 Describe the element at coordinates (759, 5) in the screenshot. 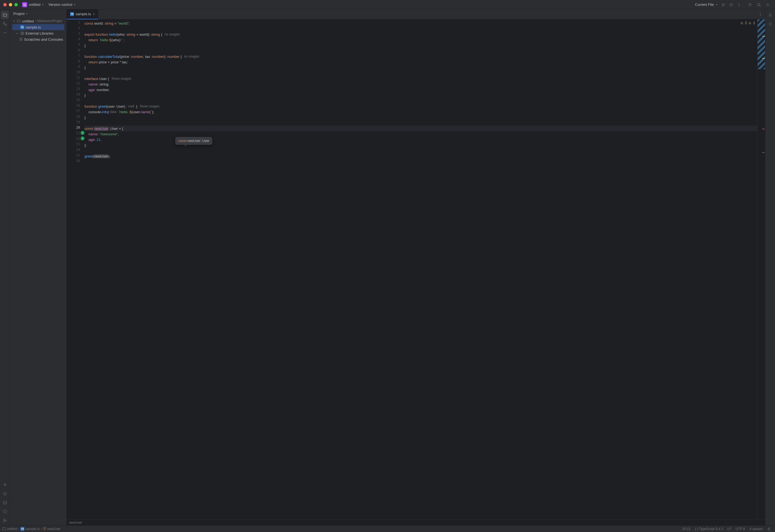

I see `search-button` at that location.